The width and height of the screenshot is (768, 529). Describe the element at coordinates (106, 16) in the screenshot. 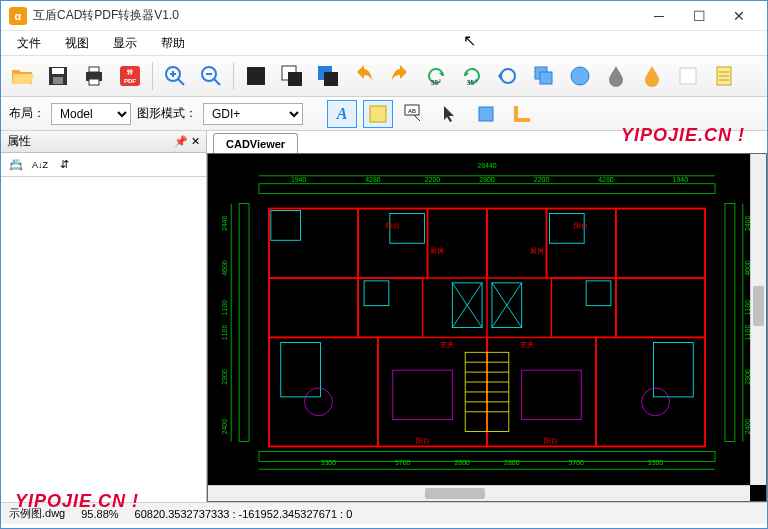

I see `window-title: 互盾CAD转PDF转换器V1.0` at that location.